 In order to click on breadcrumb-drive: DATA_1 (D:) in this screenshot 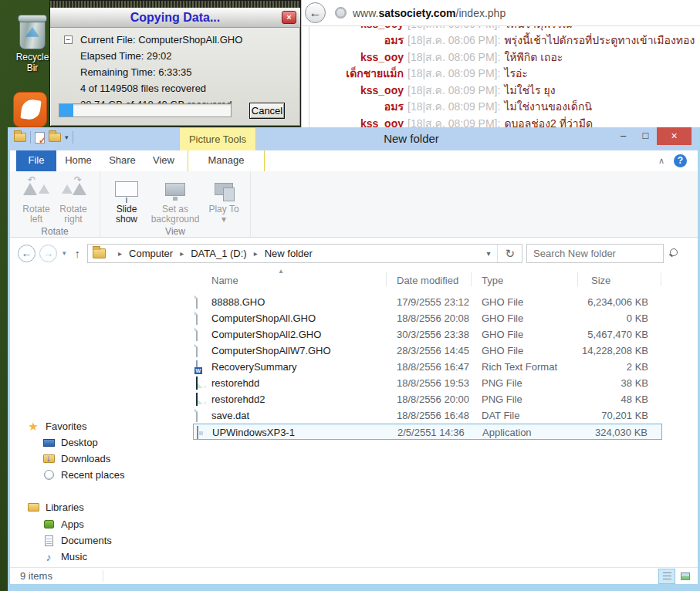, I will do `click(218, 253)`.